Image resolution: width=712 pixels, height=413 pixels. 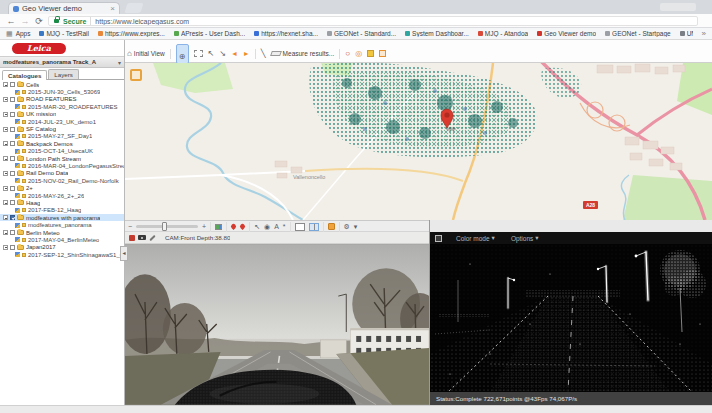 What do you see at coordinates (62, 174) in the screenshot?
I see `tree-folder-row: Rail Demo Data` at bounding box center [62, 174].